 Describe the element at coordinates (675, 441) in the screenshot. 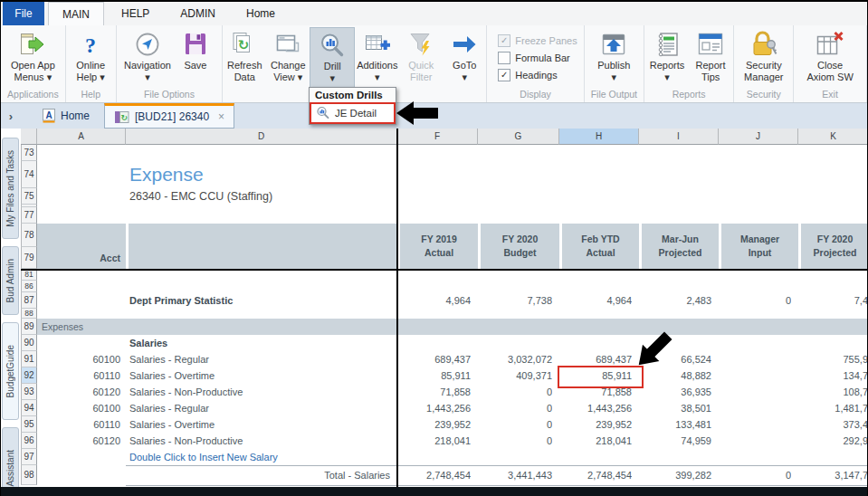

I see `cell-I96: 74,959` at that location.